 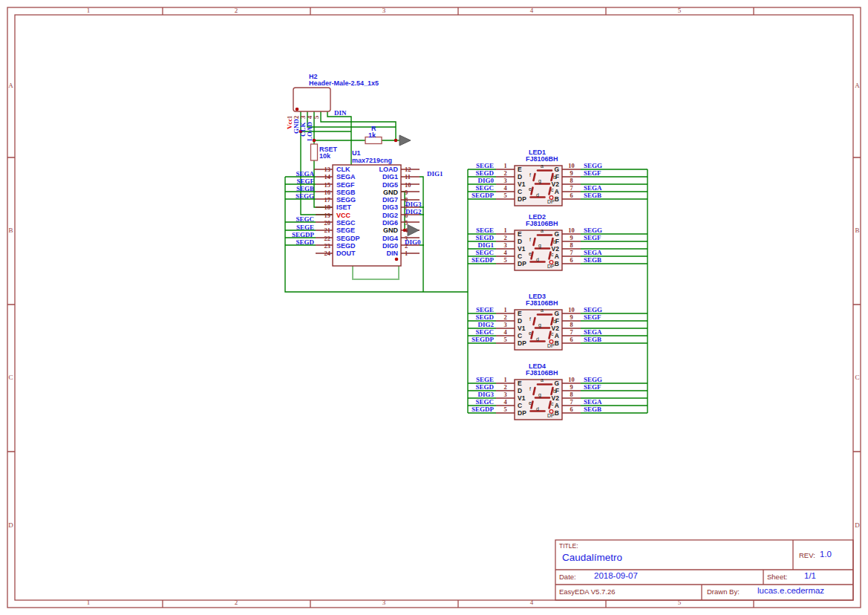 What do you see at coordinates (310, 131) in the screenshot?
I see `net-label-load: LOAD` at bounding box center [310, 131].